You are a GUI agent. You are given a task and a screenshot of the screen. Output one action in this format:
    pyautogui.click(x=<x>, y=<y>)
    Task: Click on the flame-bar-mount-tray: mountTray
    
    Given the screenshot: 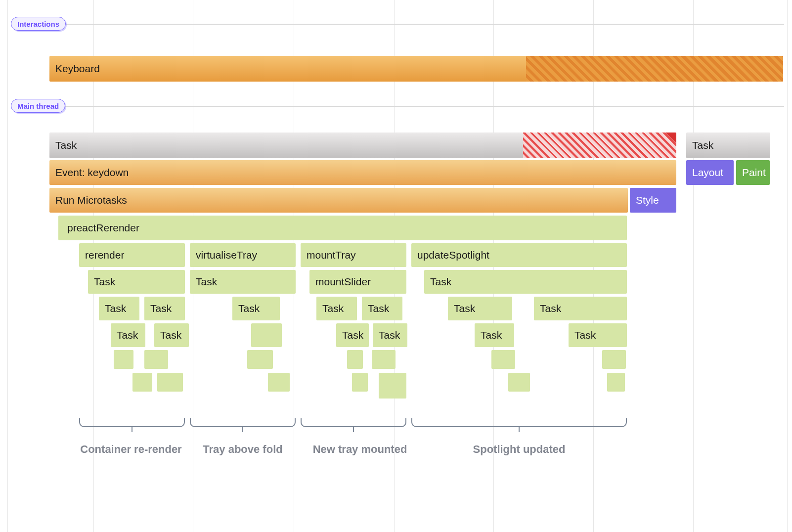 What is the action you would take?
    pyautogui.click(x=353, y=255)
    